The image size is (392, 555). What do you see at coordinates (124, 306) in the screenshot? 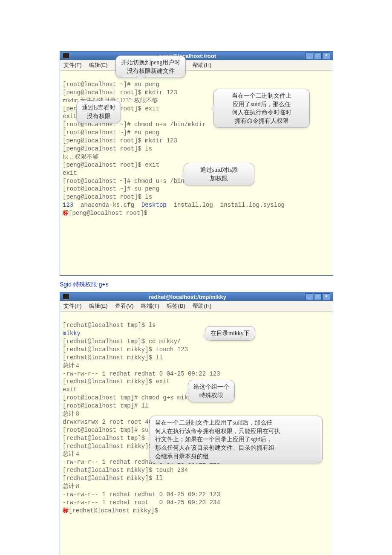
I see `menu-view: 查看(V)` at bounding box center [124, 306].